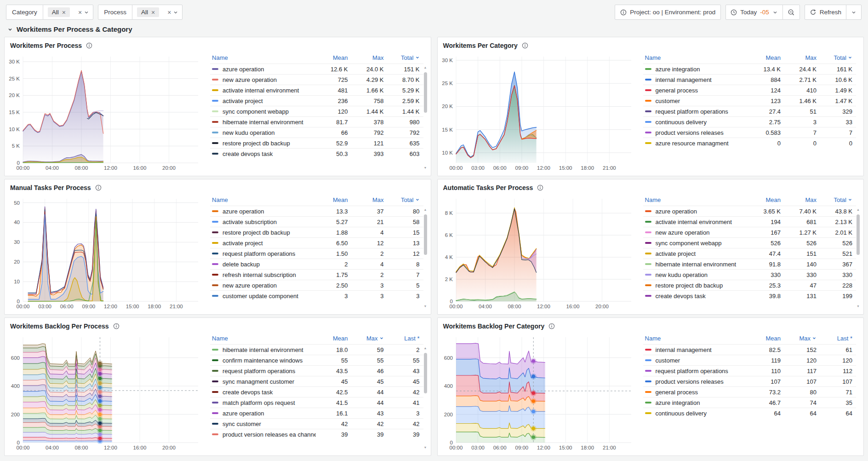  What do you see at coordinates (176, 12) in the screenshot?
I see `chevron-down-icon` at bounding box center [176, 12].